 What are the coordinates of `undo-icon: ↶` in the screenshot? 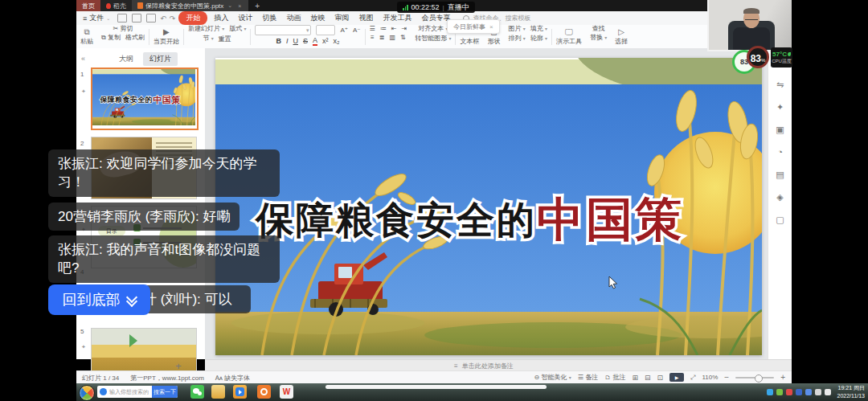 It's located at (163, 18).